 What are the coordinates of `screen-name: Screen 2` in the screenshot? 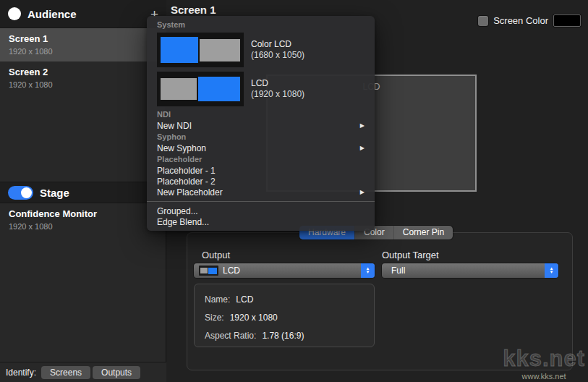 It's located at (83, 72).